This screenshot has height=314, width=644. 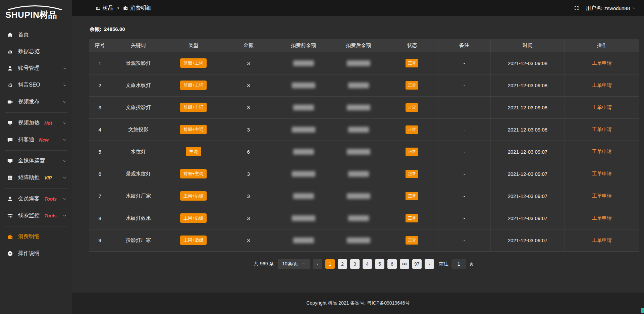 What do you see at coordinates (294, 264) in the screenshot?
I see `page-size-select: 10条/页` at bounding box center [294, 264].